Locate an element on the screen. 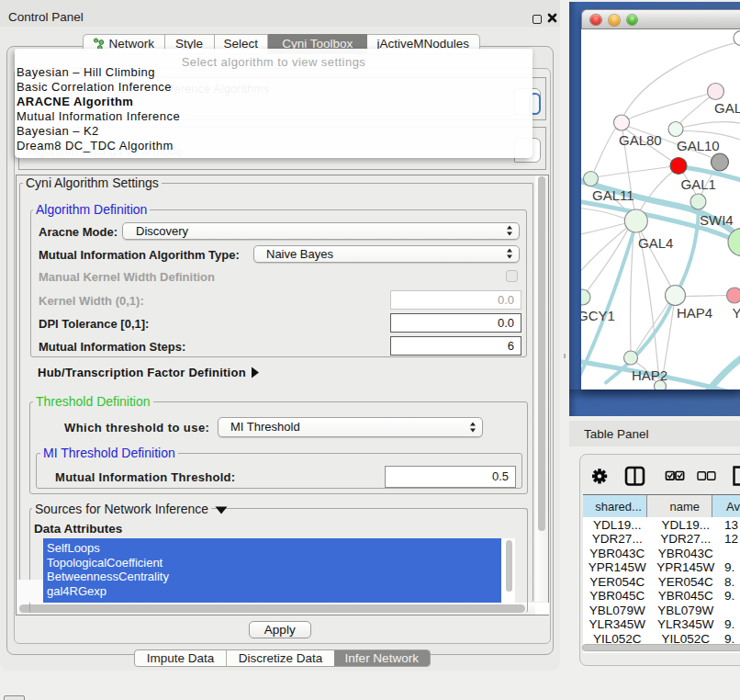 This screenshot has height=700, width=740. svg-text: HAP2 is located at coordinates (650, 375).